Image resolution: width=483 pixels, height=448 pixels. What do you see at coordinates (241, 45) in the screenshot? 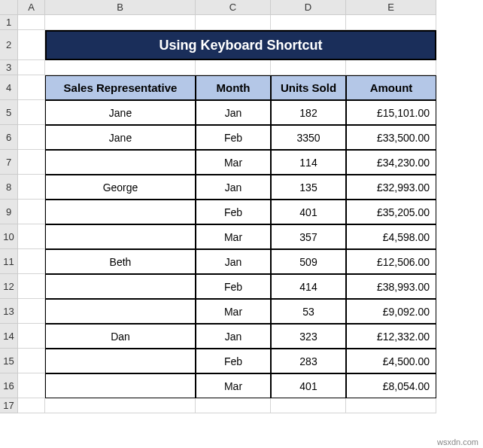
I see `title-cell: Using Keyboard Shortcut` at bounding box center [241, 45].